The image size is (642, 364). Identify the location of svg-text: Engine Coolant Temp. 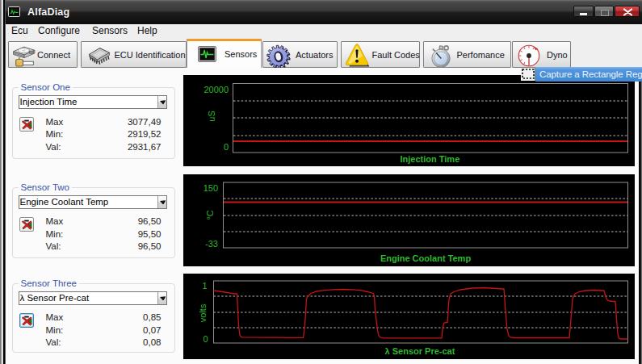
(426, 258).